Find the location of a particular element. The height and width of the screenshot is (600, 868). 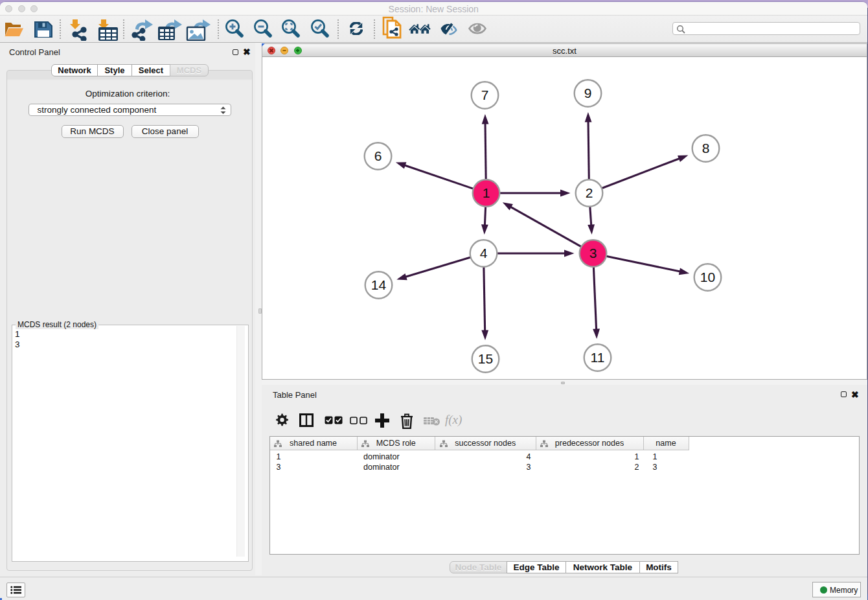

svg-text: 14 is located at coordinates (379, 285).